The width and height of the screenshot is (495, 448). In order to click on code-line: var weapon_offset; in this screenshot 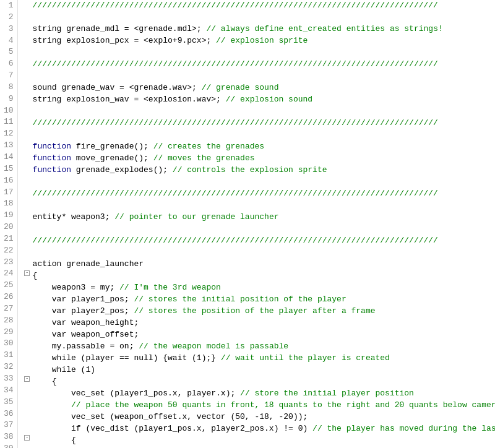, I will do `click(259, 335)`.